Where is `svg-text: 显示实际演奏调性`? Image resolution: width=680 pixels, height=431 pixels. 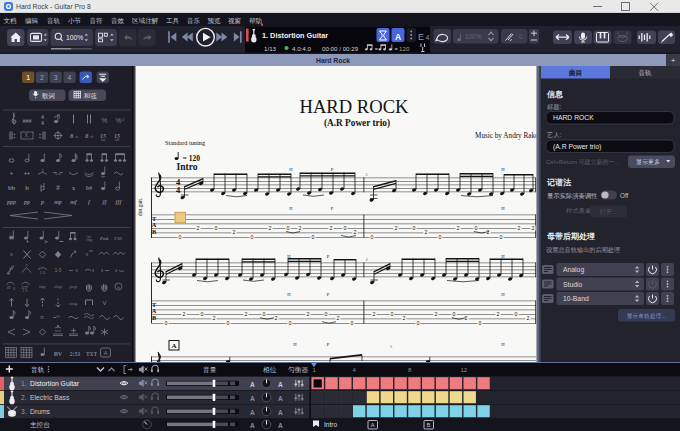
svg-text: 显示实际演奏调性 is located at coordinates (572, 196).